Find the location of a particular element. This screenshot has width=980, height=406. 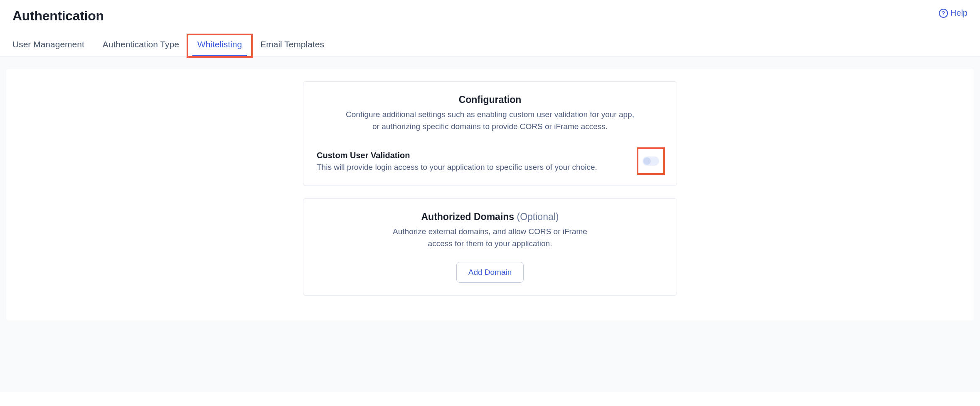

tab-whitelisting: Whitelisting is located at coordinates (219, 46).